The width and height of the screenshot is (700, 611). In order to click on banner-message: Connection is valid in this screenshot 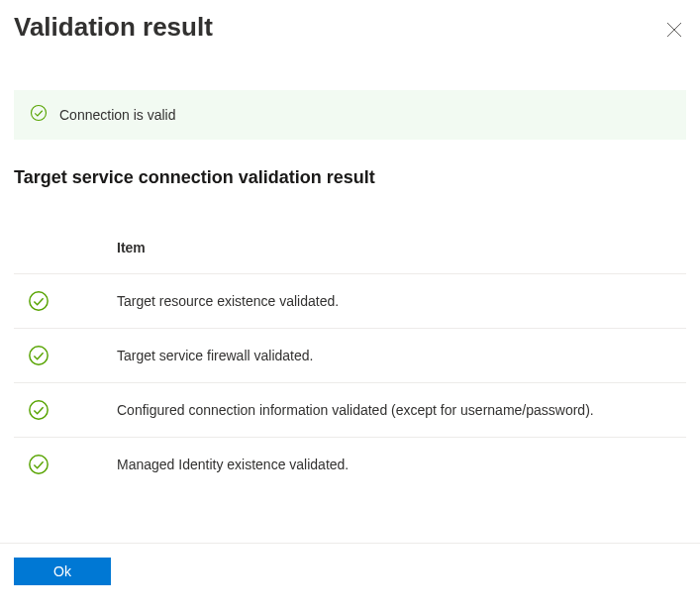, I will do `click(118, 115)`.